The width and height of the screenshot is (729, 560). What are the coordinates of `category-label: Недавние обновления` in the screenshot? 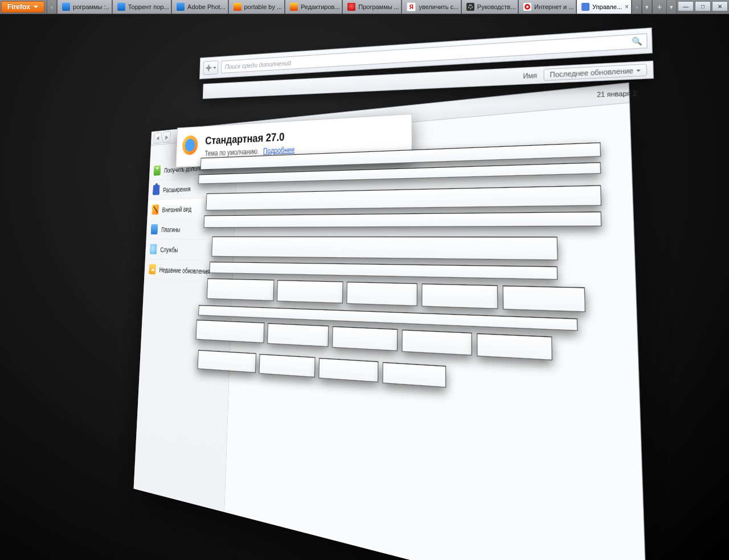 It's located at (185, 270).